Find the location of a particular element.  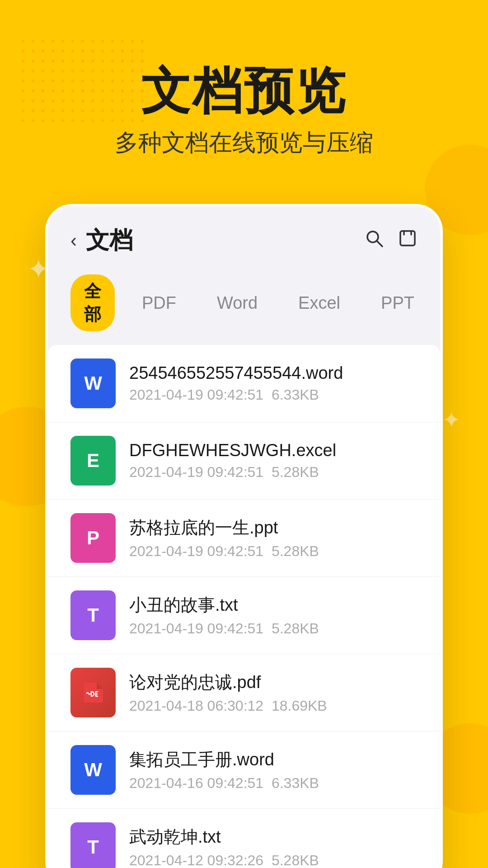

file-name: 武动乾坤.txt is located at coordinates (273, 837).